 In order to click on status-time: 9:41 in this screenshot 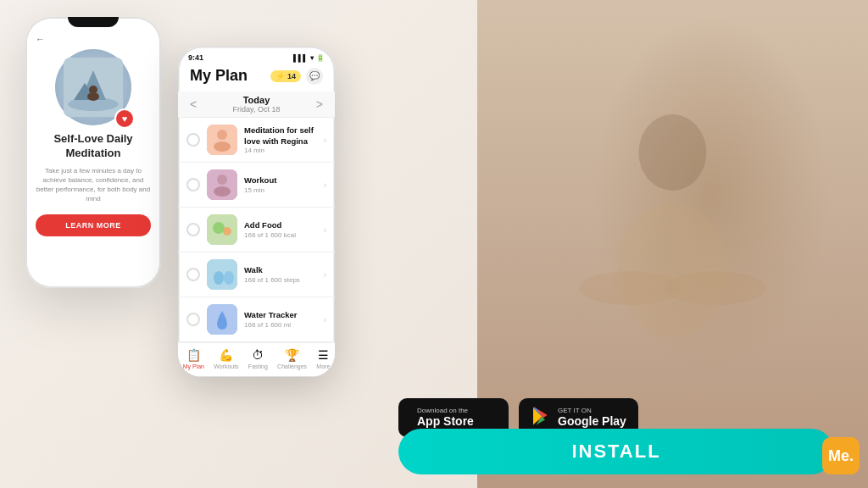, I will do `click(196, 58)`.